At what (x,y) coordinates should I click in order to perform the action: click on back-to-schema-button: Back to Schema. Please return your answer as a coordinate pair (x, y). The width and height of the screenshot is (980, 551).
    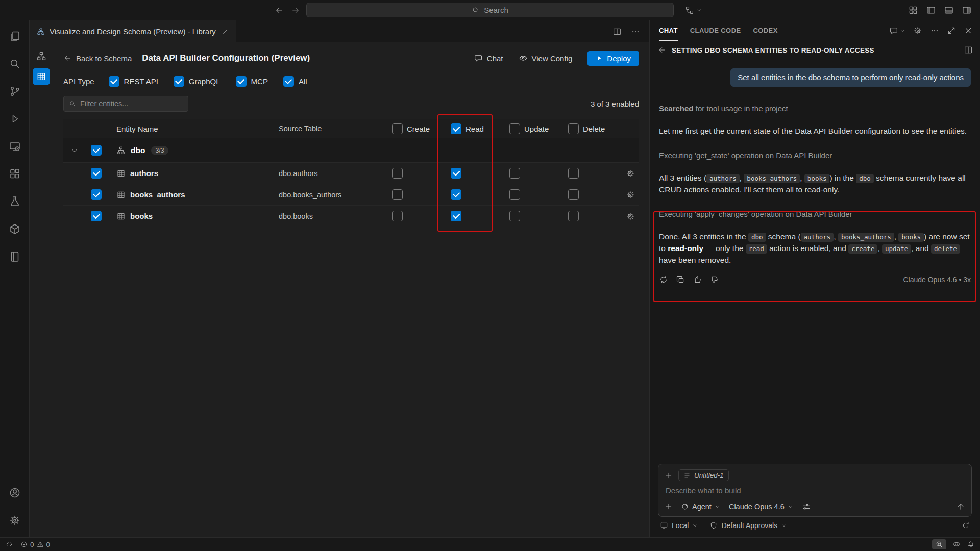
    Looking at the image, I should click on (97, 58).